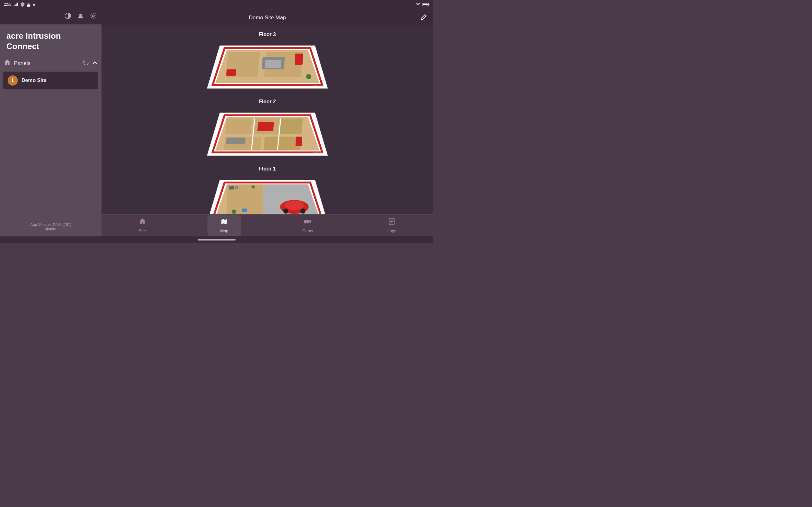 The image size is (812, 507). Describe the element at coordinates (95, 64) in the screenshot. I see `chevron-up-icon` at that location.